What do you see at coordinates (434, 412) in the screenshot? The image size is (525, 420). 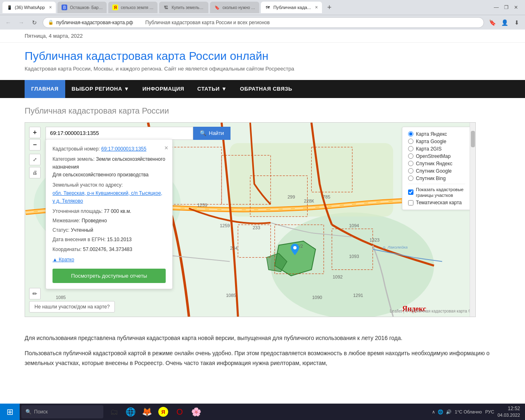 I see `up-arrow-icon: ∧` at bounding box center [434, 412].